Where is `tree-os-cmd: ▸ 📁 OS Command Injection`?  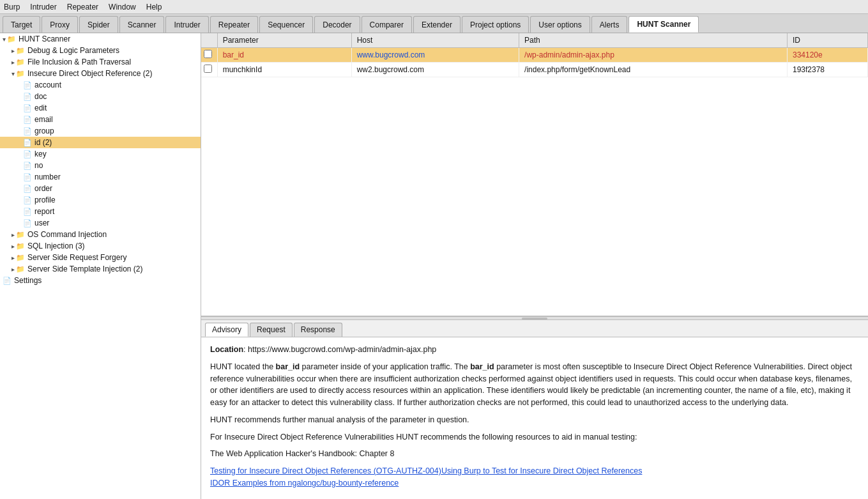 tree-os-cmd: ▸ 📁 OS Command Injection is located at coordinates (100, 234).